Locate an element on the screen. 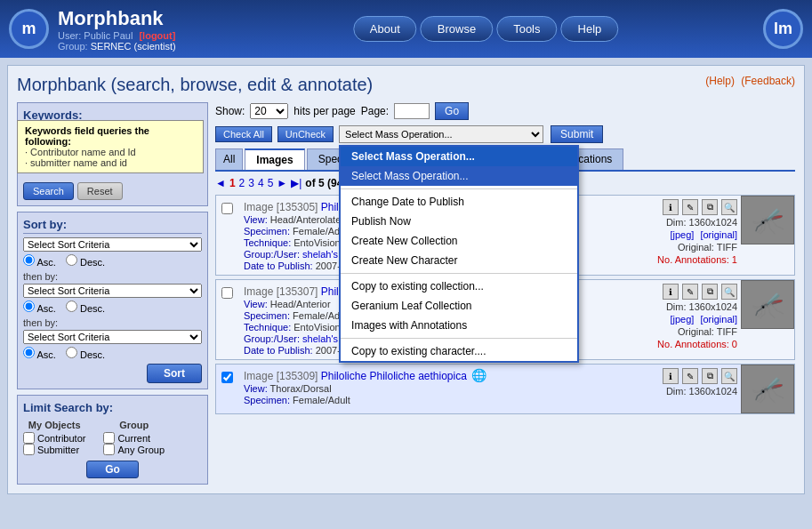  dropdown-item-change-date: Change Date to Publish is located at coordinates (459, 202).